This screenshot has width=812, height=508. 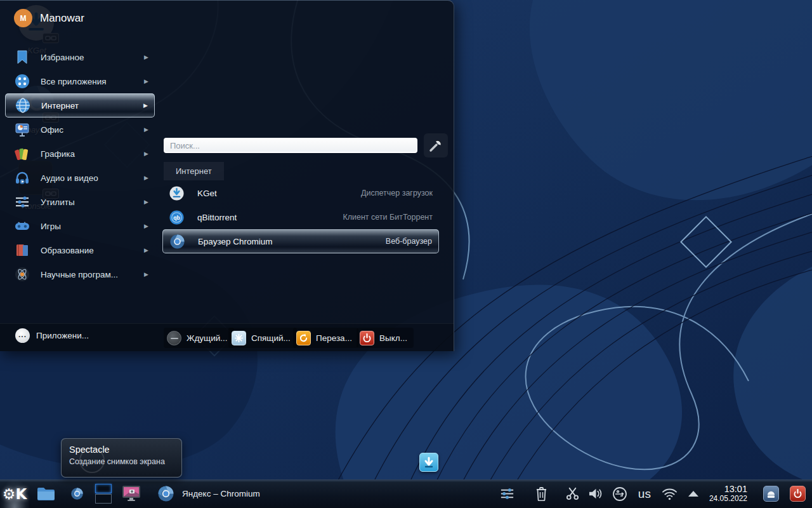 What do you see at coordinates (271, 338) in the screenshot?
I see `hibernate-label: Спящий...` at bounding box center [271, 338].